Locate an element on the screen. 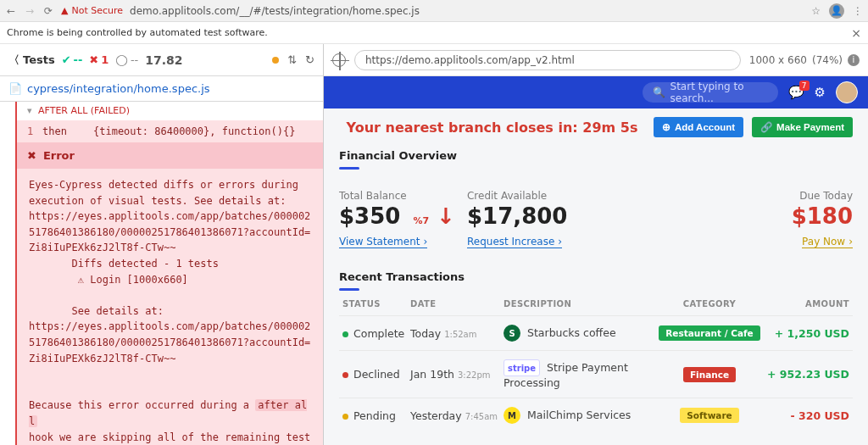  viewport-size: 1000 x 660 is located at coordinates (778, 60).